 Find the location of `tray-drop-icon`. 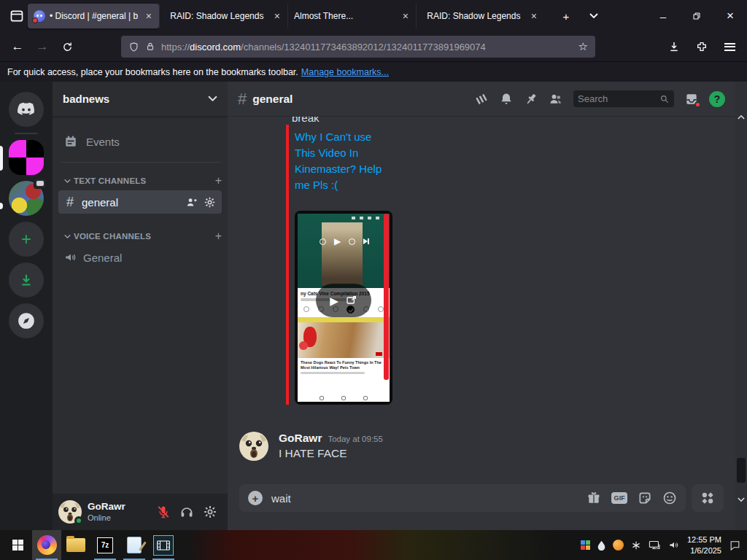

tray-drop-icon is located at coordinates (601, 545).